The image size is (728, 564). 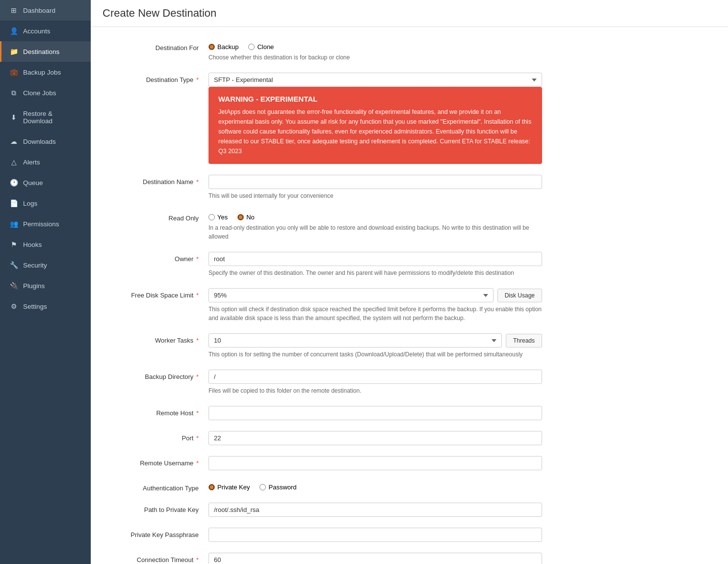 What do you see at coordinates (409, 126) in the screenshot?
I see `warning-row: WARNING - EXPERIMENTAL JetApps does not …` at bounding box center [409, 126].